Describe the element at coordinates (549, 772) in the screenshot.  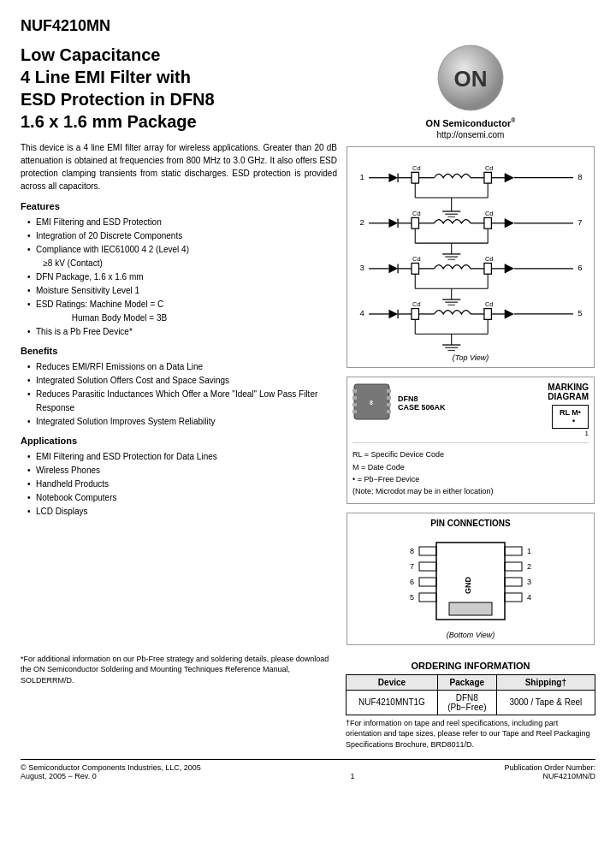
I see `publication-order: Publication Order Number: NUF4210MN/D` at that location.